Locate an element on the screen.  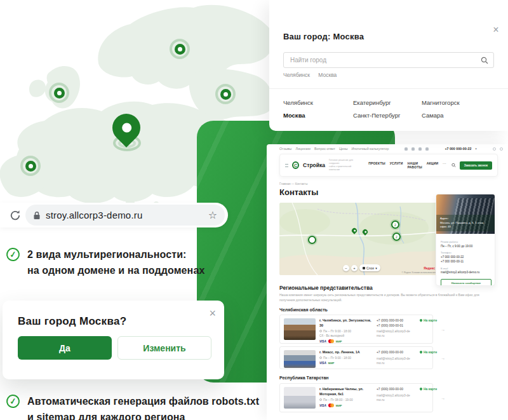
divider is located at coordinates (389, 89).